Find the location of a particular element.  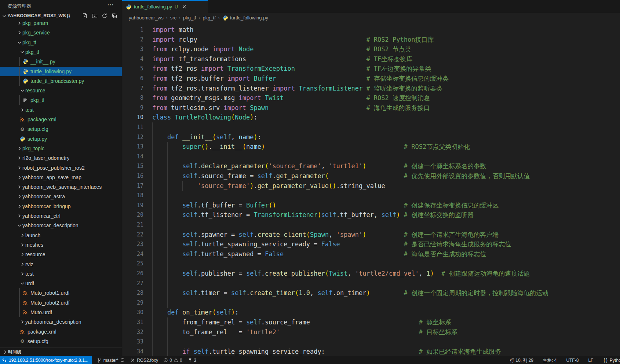

tree-item-turtle-following-py: turtle_following.pyU is located at coordinates (61, 71).